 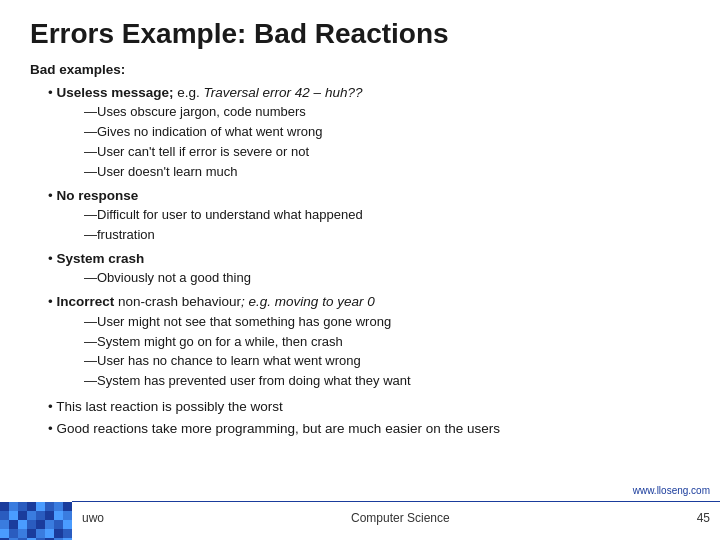 What do you see at coordinates (387, 382) in the screenshot?
I see `list-item: —System has prevented user from doing wh…` at bounding box center [387, 382].